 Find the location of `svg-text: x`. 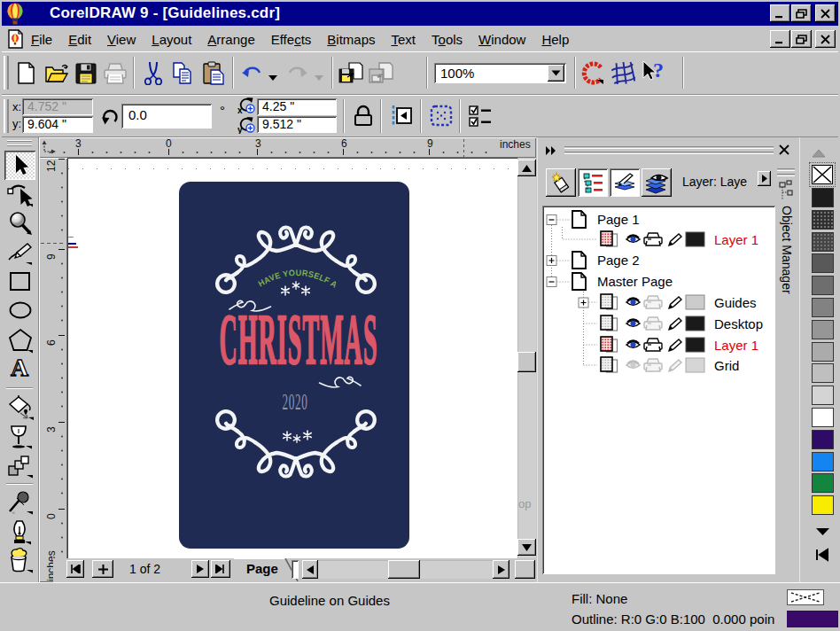

svg-text: x is located at coordinates (240, 110).